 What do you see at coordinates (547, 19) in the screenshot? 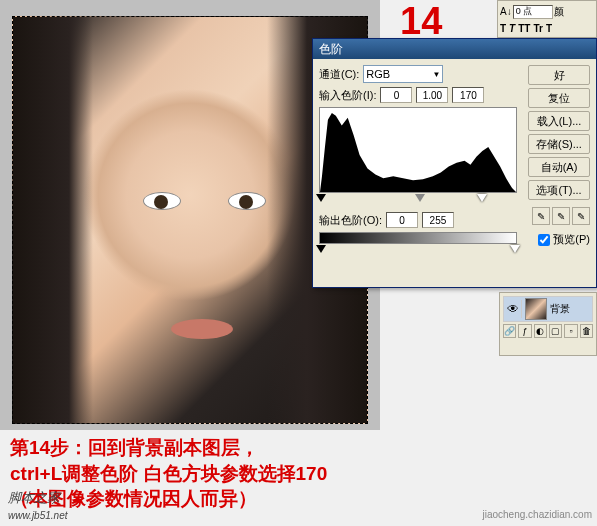
I see `options-bar: A↓ 0 点 颜 T T TT Tr T` at bounding box center [547, 19].